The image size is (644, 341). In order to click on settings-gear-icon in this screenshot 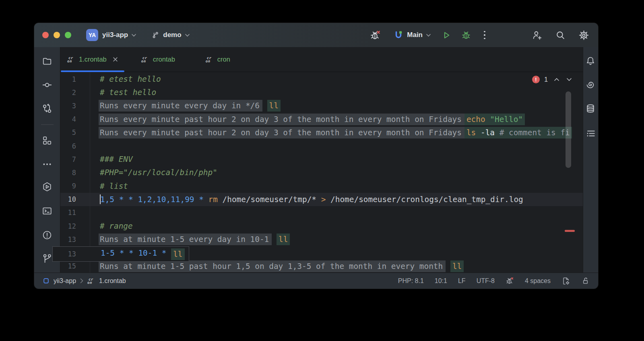, I will do `click(584, 35)`.